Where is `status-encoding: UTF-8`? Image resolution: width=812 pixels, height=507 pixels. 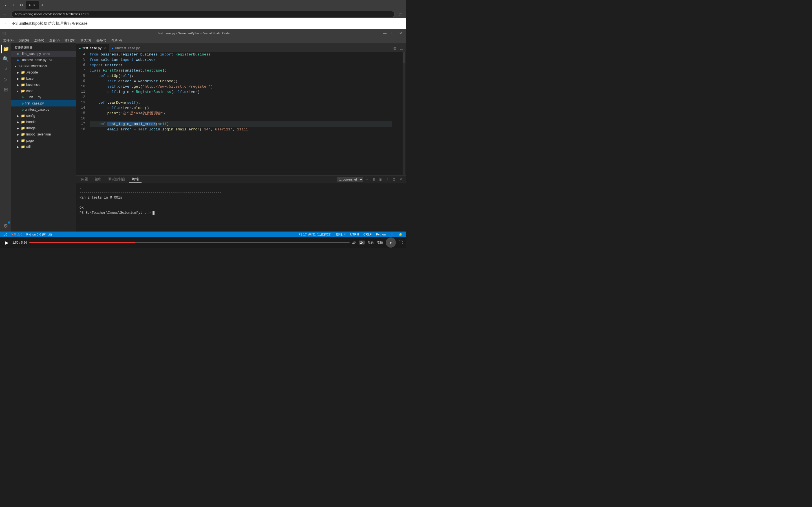 status-encoding: UTF-8 is located at coordinates (354, 234).